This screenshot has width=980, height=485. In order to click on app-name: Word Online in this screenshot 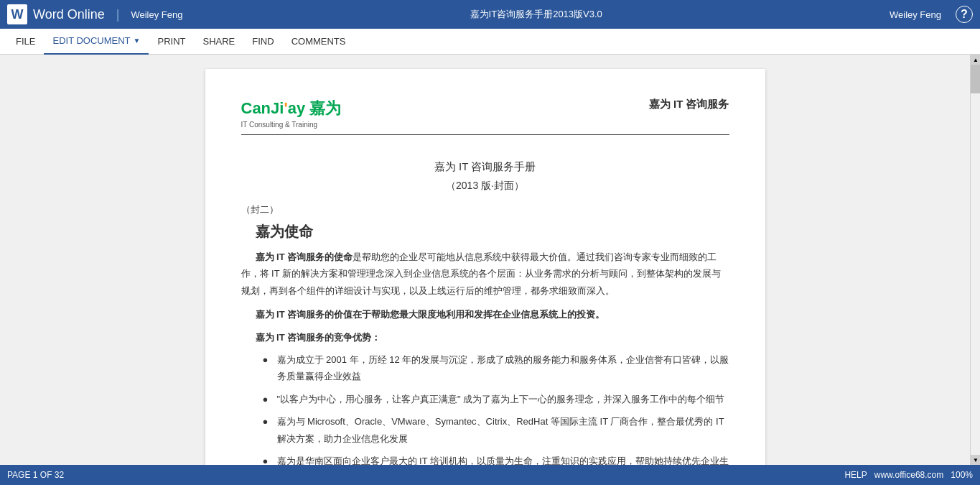, I will do `click(69, 14)`.